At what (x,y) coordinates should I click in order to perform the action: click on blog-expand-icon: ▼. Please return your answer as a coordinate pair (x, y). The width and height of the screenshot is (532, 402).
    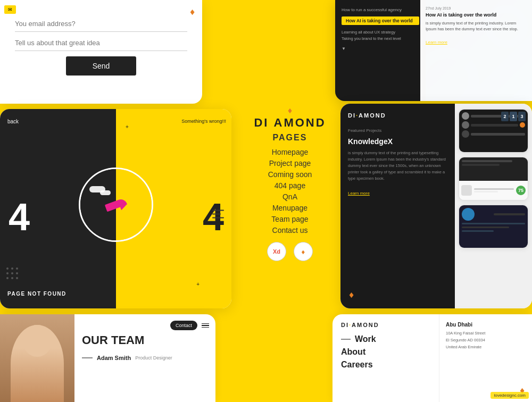
    Looking at the image, I should click on (380, 49).